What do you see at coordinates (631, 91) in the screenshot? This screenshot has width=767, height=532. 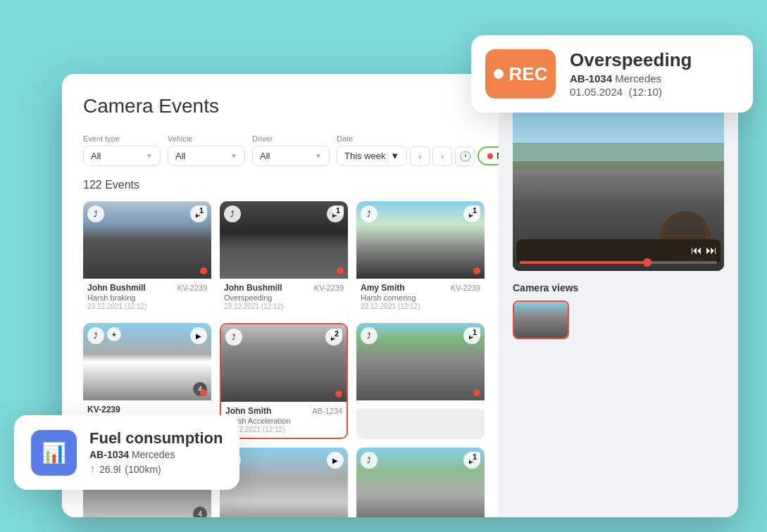 I see `rec-datetime: 01.05.2024 (12:10)` at bounding box center [631, 91].